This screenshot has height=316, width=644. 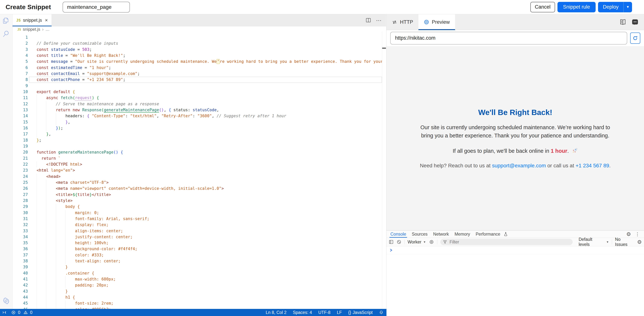 I want to click on code-line: 19, so click(x=199, y=146).